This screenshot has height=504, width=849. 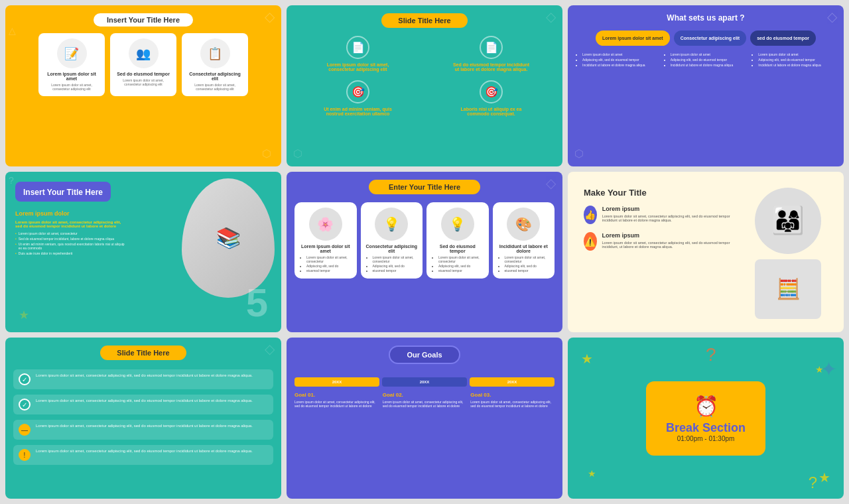 I want to click on card-3-title: Consectetur adipiscing elit, so click(x=215, y=76).